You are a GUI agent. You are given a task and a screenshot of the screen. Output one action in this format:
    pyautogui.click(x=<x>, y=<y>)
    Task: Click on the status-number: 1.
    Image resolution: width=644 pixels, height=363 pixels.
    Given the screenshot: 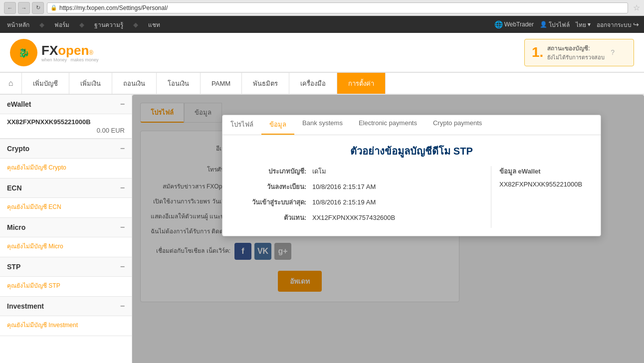 What is the action you would take?
    pyautogui.click(x=538, y=52)
    